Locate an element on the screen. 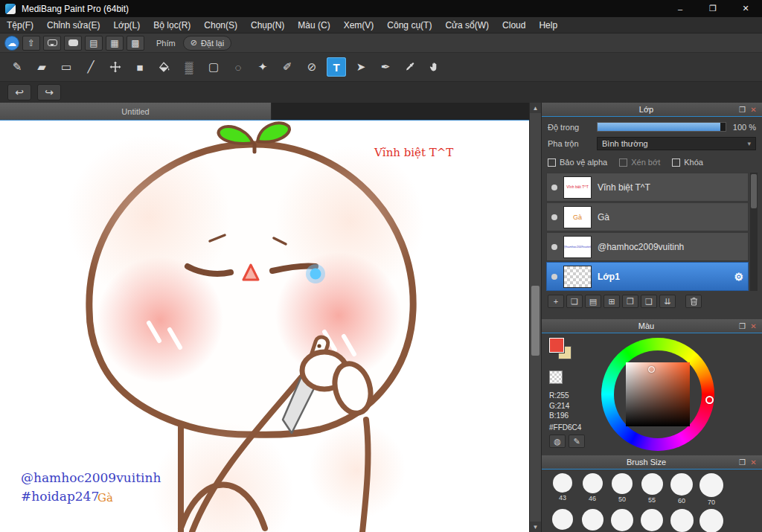 This screenshot has height=532, width=762. brush-size-60: 60 is located at coordinates (682, 490).